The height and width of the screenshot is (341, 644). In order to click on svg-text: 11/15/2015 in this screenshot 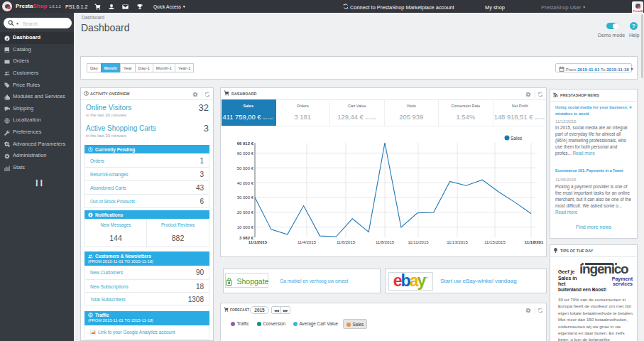, I will do `click(495, 242)`.